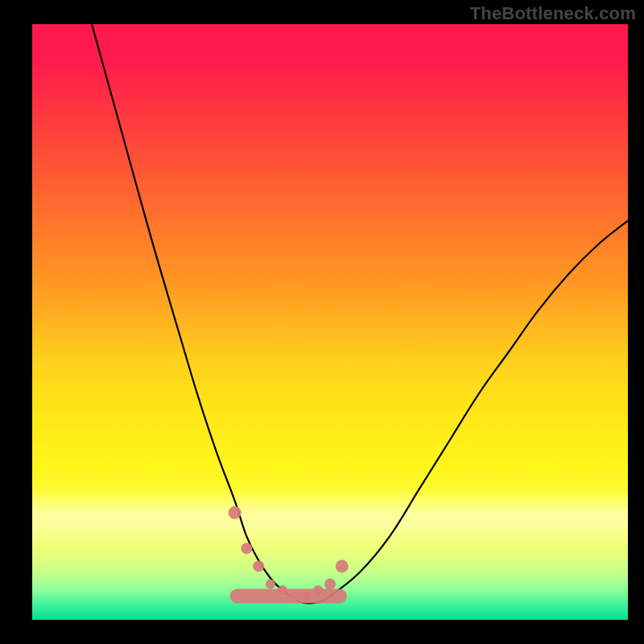 The image size is (644, 644). Describe the element at coordinates (288, 555) in the screenshot. I see `marker-group` at that location.